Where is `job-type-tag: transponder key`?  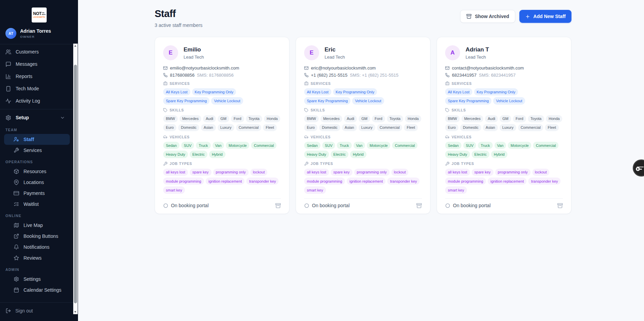
job-type-tag: transponder key is located at coordinates (544, 181).